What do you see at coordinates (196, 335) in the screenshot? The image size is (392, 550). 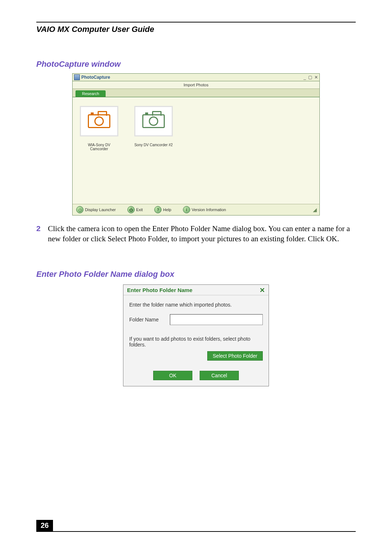 I see `folder-name-dialog: Enter Photo Folder Name ✕ Enter the fold…` at bounding box center [196, 335].